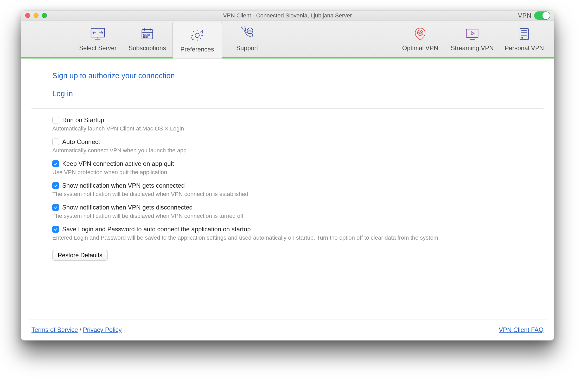 This screenshot has height=380, width=588. I want to click on restore-defaults-button: Restore Defaults, so click(80, 255).